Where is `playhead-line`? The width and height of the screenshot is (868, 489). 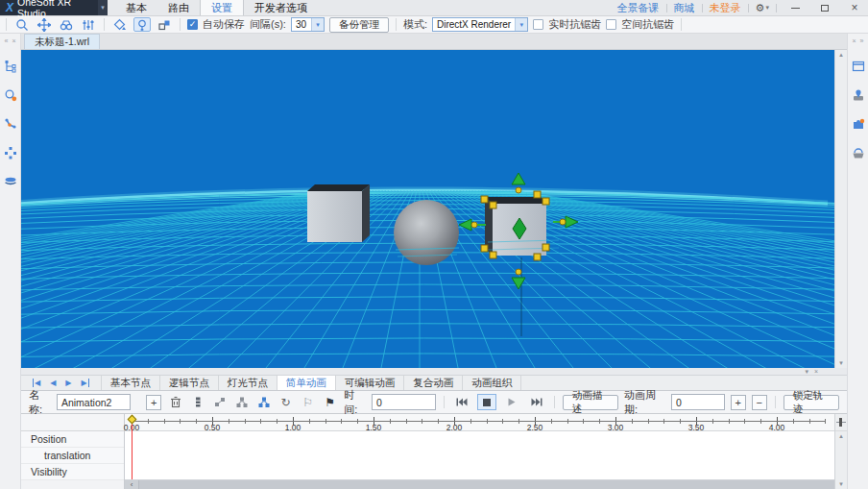 playhead-line is located at coordinates (133, 450).